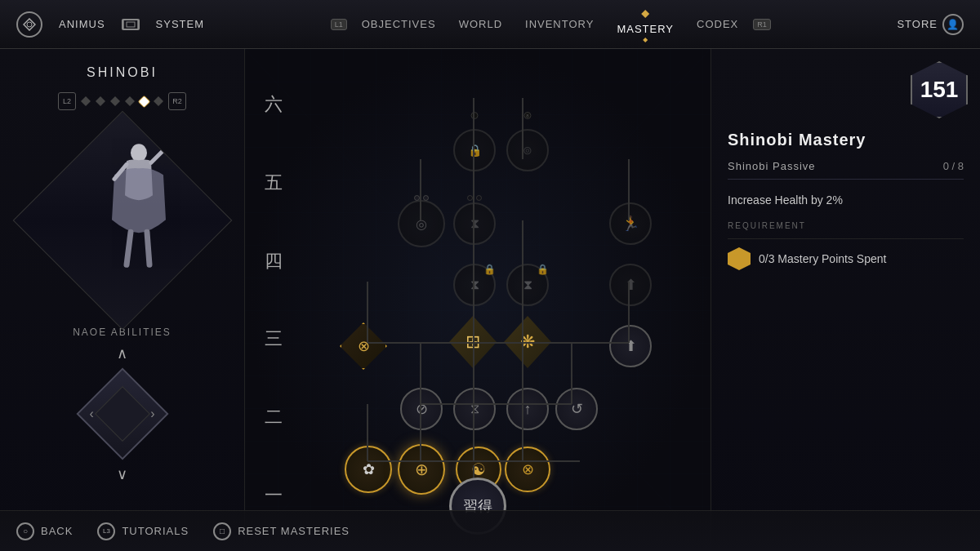 The image size is (980, 551). What do you see at coordinates (930, 24) in the screenshot?
I see `nav-right: Store 👤` at bounding box center [930, 24].